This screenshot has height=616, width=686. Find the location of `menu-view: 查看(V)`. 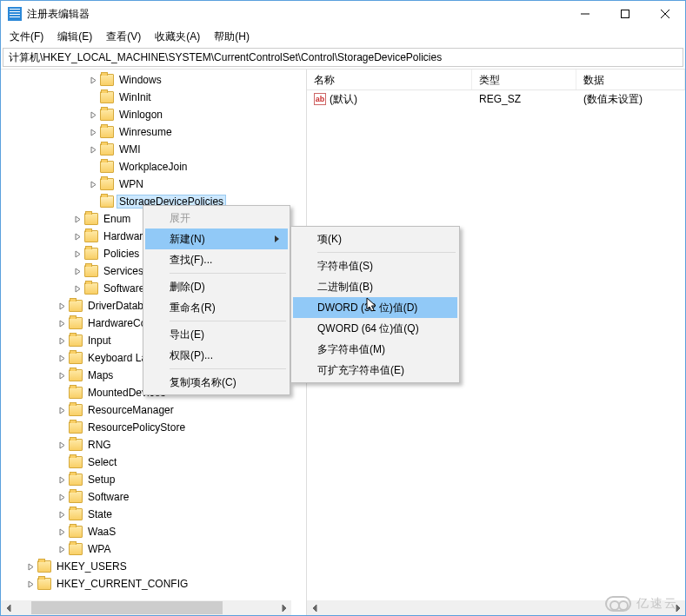

menu-view: 查看(V) is located at coordinates (123, 36).